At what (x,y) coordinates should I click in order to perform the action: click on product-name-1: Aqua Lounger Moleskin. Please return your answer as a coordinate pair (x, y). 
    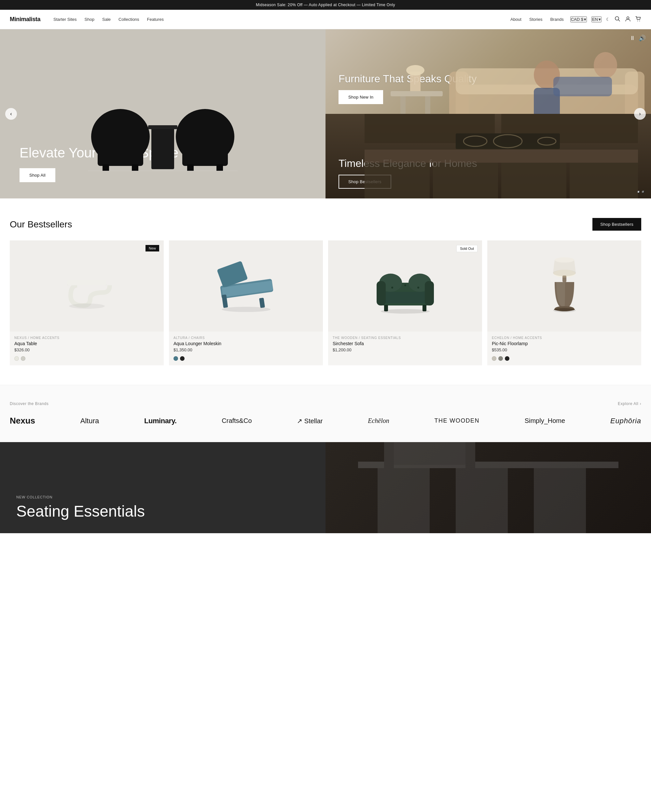
    Looking at the image, I should click on (246, 344).